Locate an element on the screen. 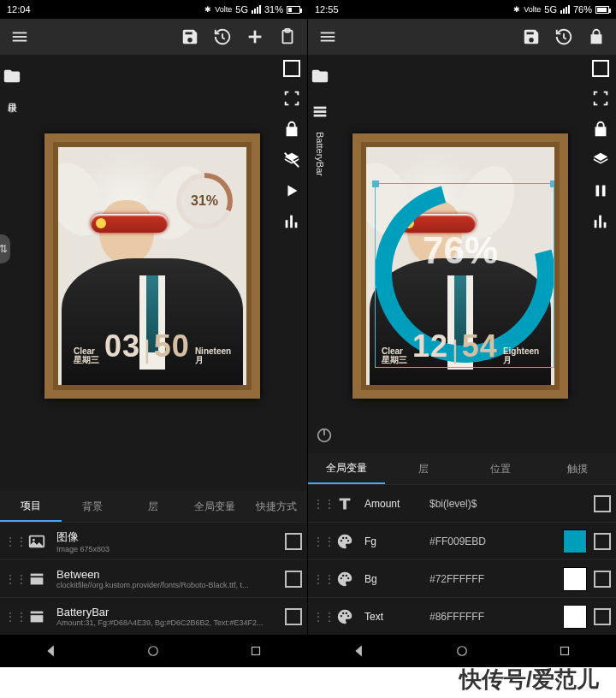 This screenshot has width=616, height=698. tab-2: 位置 is located at coordinates (500, 469).